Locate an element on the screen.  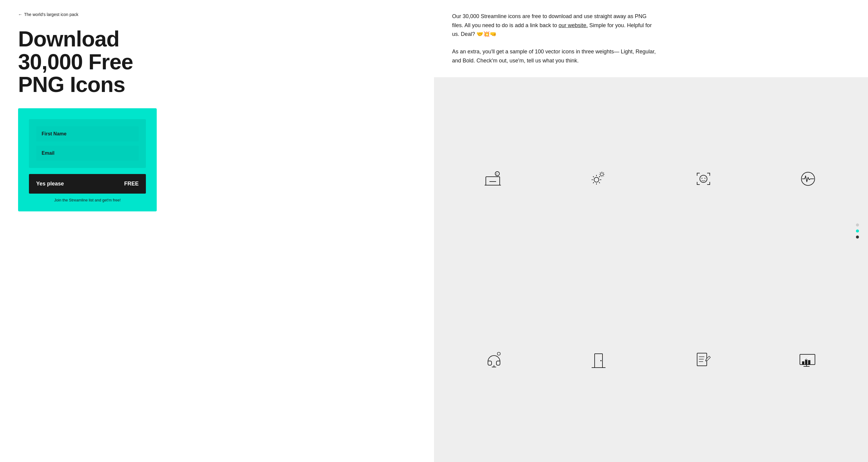
description-paragraph1: Our 30,000 Streamline icons are free to … is located at coordinates (555, 26).